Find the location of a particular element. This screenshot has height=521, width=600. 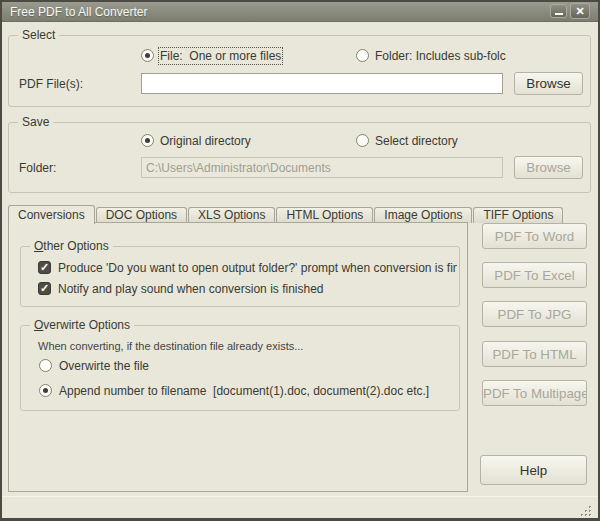

tab-conversions: Conversions is located at coordinates (52, 214).